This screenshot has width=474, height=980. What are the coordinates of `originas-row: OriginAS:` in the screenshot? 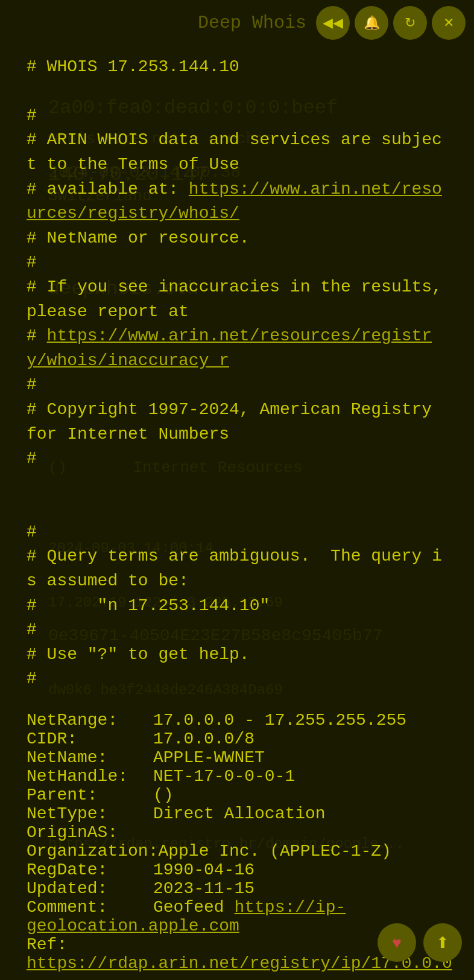 It's located at (237, 833).